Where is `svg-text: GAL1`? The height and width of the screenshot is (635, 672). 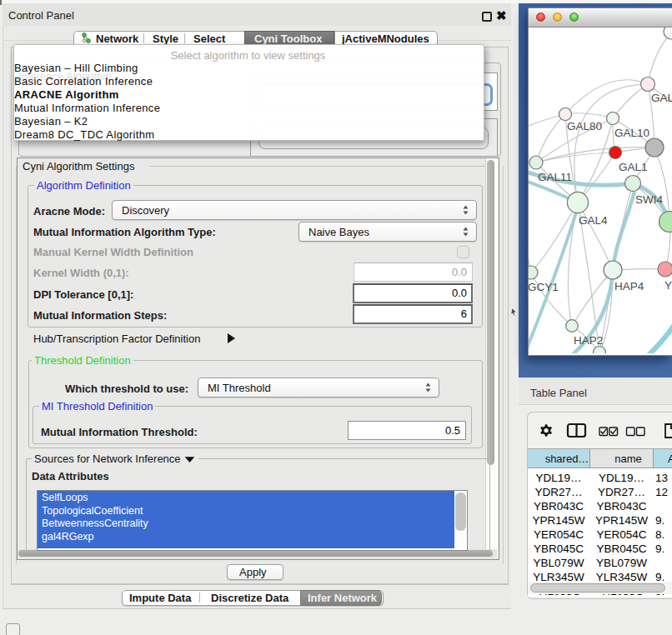
svg-text: GAL1 is located at coordinates (634, 167).